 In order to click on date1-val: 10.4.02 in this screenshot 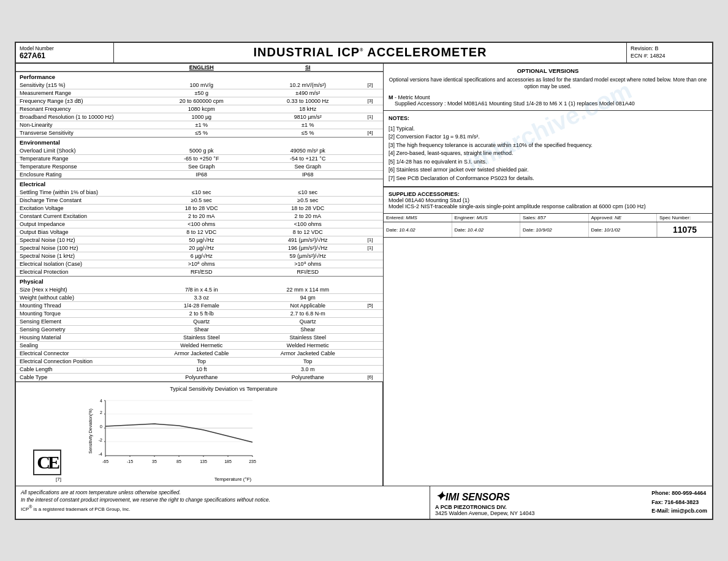, I will do `click(407, 230)`.